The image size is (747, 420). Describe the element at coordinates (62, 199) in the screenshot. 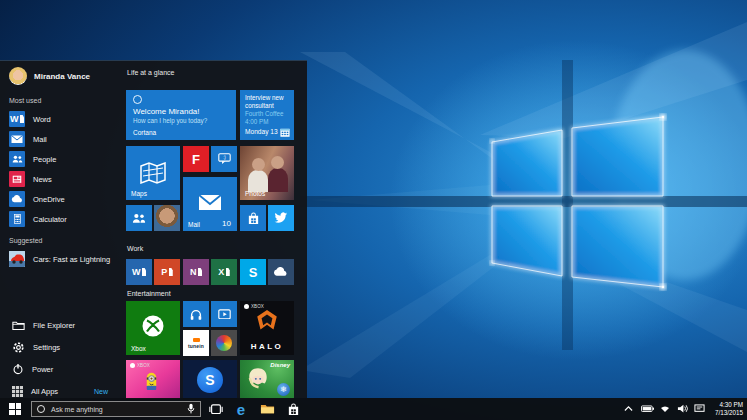

I see `most-used-item-onedrive: OneDrive` at that location.